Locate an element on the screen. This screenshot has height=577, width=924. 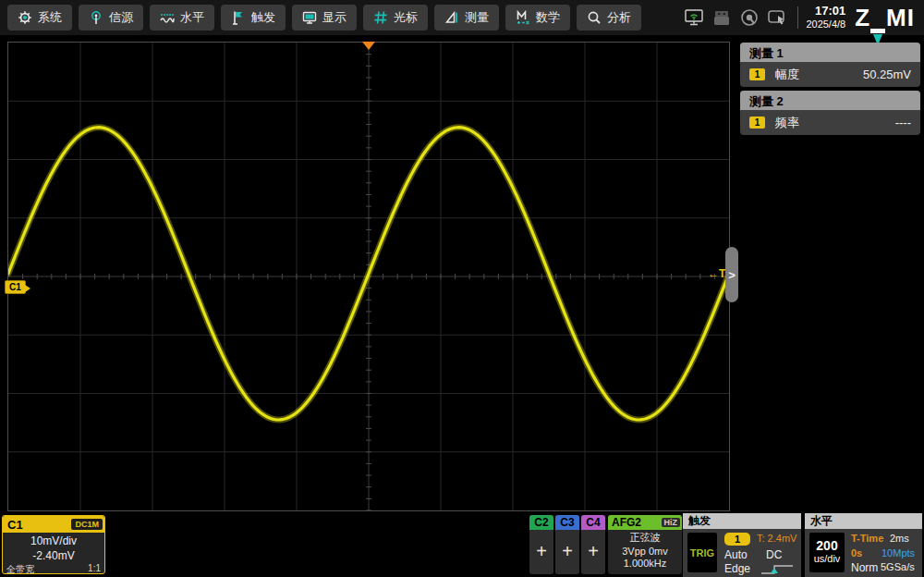
menu-label-measure: 测量 is located at coordinates (477, 18).